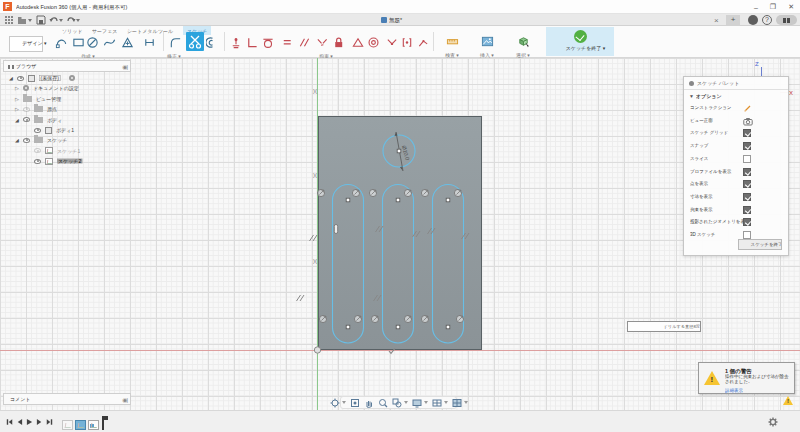 The height and width of the screenshot is (432, 800). I want to click on palette-option-row: コンストラクション, so click(737, 108).